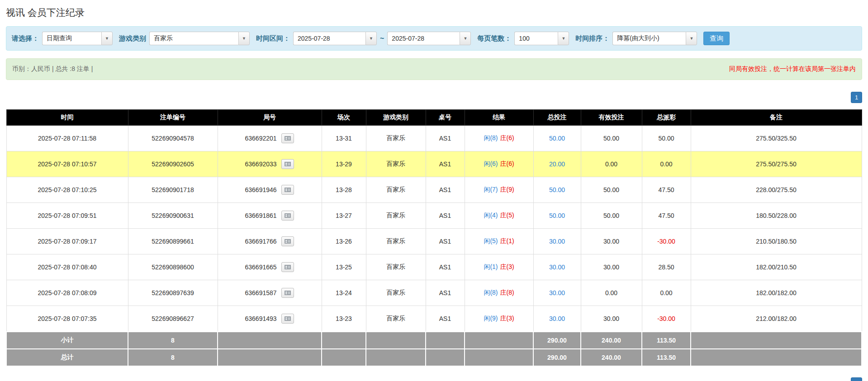 This screenshot has height=381, width=868. I want to click on cell-time: 2025-07-28 07:09:51, so click(67, 216).